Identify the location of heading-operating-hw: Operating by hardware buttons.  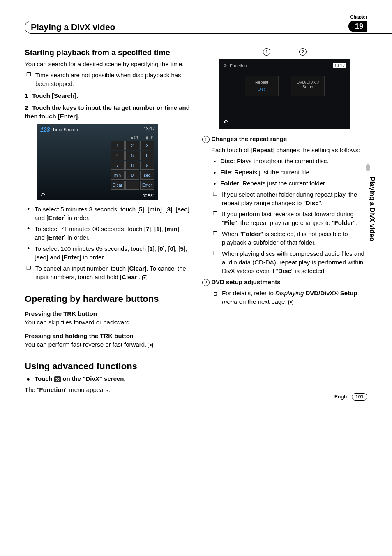
(107, 299).